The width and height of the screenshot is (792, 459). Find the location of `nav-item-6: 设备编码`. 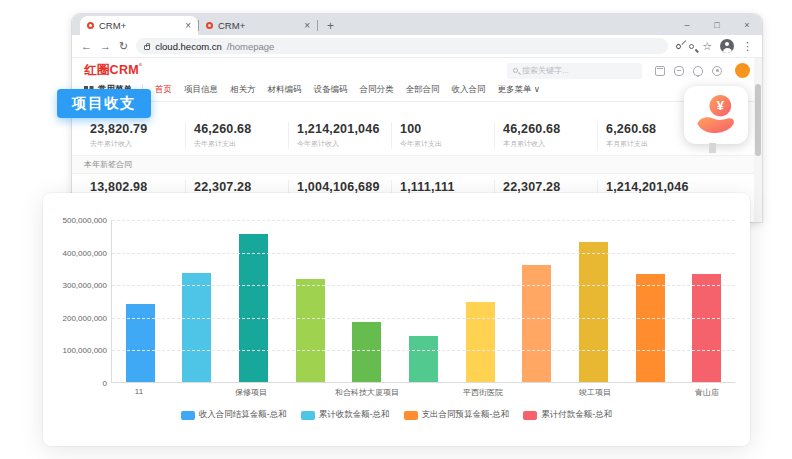

nav-item-6: 设备编码 is located at coordinates (331, 90).